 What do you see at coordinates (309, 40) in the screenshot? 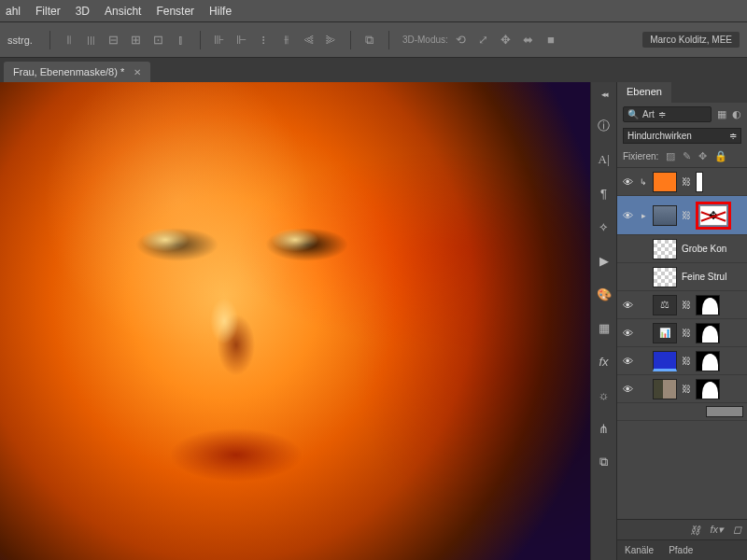
I see `distribute-icon: ⫷` at bounding box center [309, 40].